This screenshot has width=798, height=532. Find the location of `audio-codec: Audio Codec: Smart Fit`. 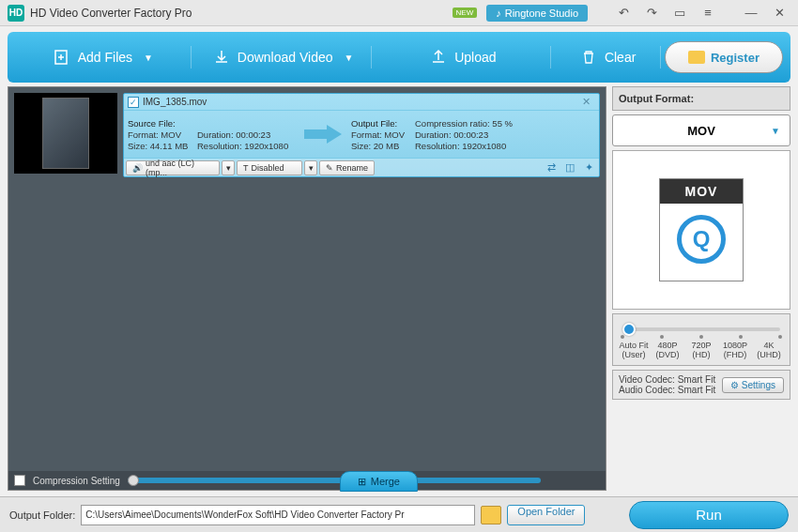

audio-codec: Audio Codec: Smart Fit is located at coordinates (667, 390).